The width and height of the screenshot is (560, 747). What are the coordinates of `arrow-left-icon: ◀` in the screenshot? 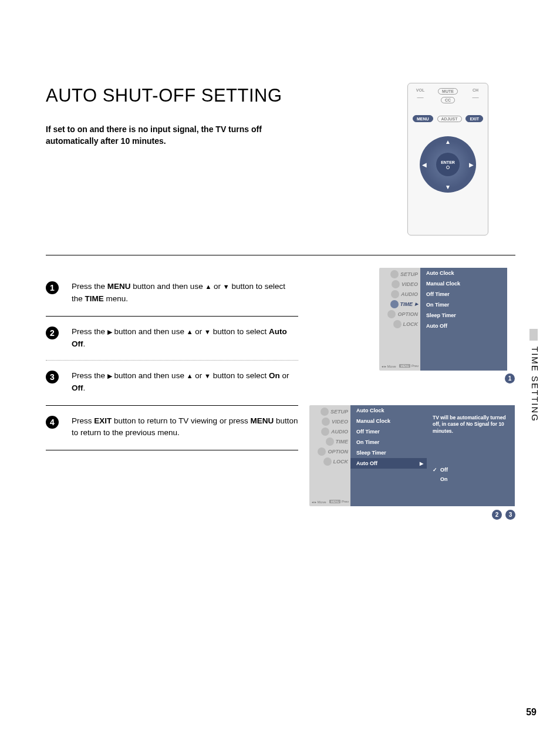 It's located at (424, 164).